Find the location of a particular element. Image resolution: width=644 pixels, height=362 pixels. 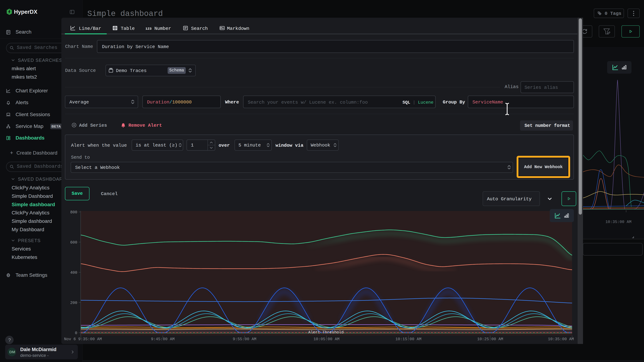

svg-text: 9:45:00 AM is located at coordinates (163, 339).